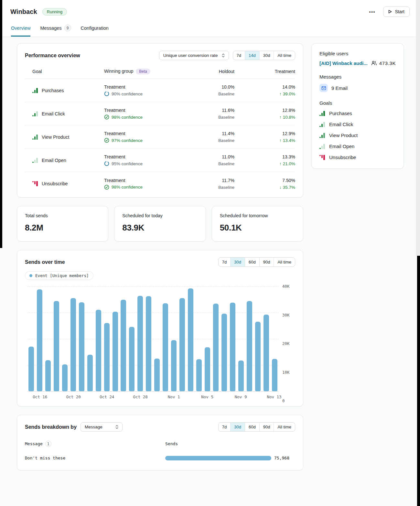 The height and width of the screenshot is (506, 420). What do you see at coordinates (358, 103) in the screenshot?
I see `goals-heading: Goals` at bounding box center [358, 103].